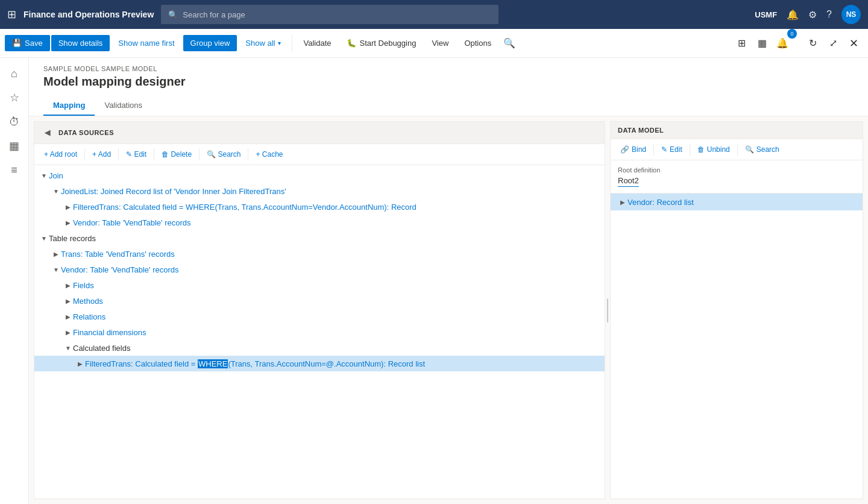  I want to click on toolbar-sep5, so click(248, 154).